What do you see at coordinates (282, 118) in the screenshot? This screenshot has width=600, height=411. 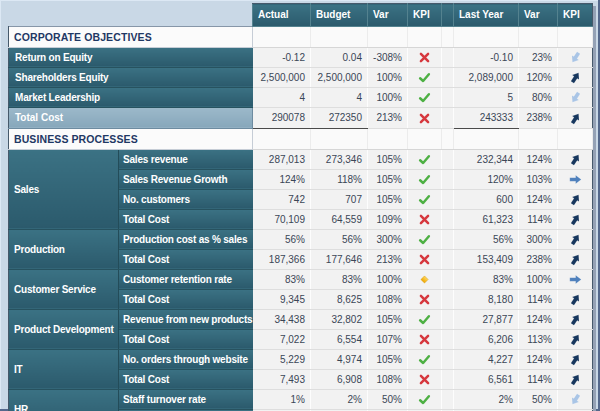 I see `actual-cell: 290078` at bounding box center [282, 118].